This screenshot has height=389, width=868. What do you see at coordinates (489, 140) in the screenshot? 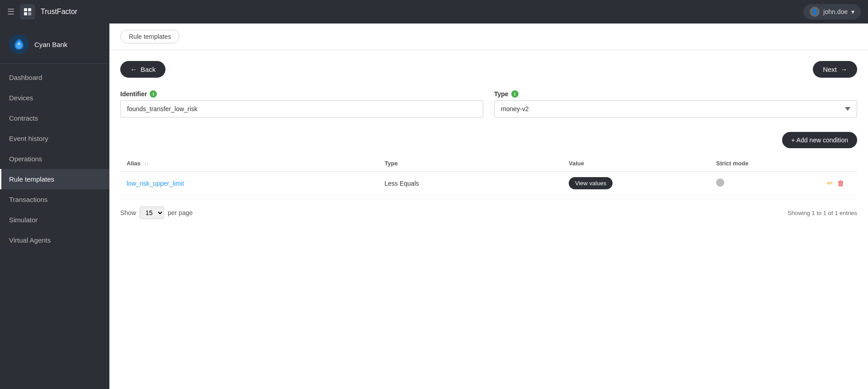
I see `add-condition-row: + Add new condition` at bounding box center [489, 140].